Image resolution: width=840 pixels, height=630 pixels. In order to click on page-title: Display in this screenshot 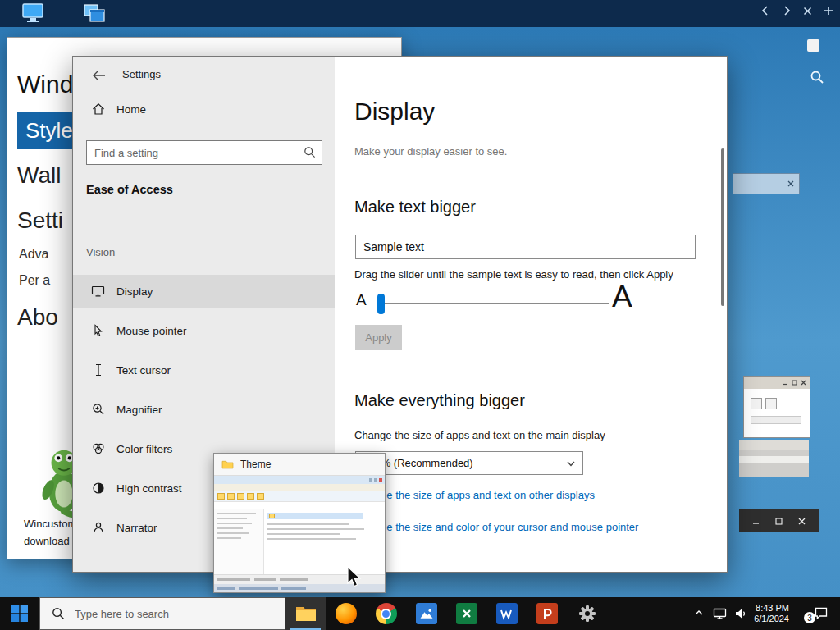, I will do `click(395, 112)`.